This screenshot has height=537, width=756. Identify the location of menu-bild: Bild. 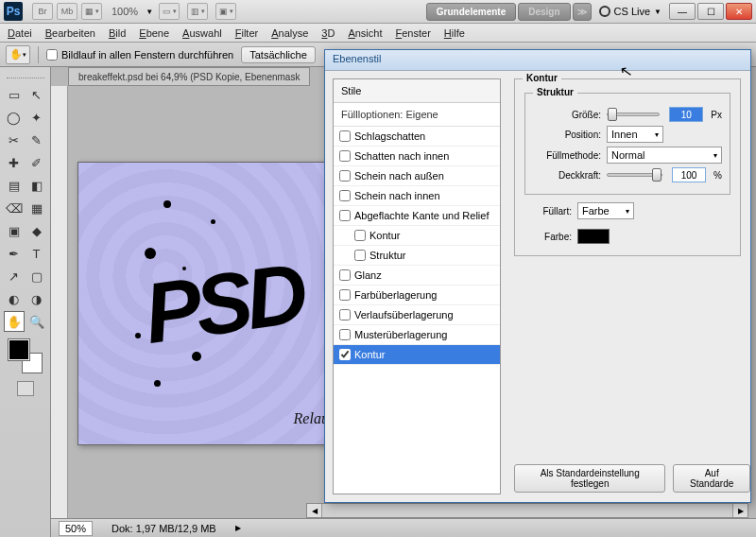
(117, 33).